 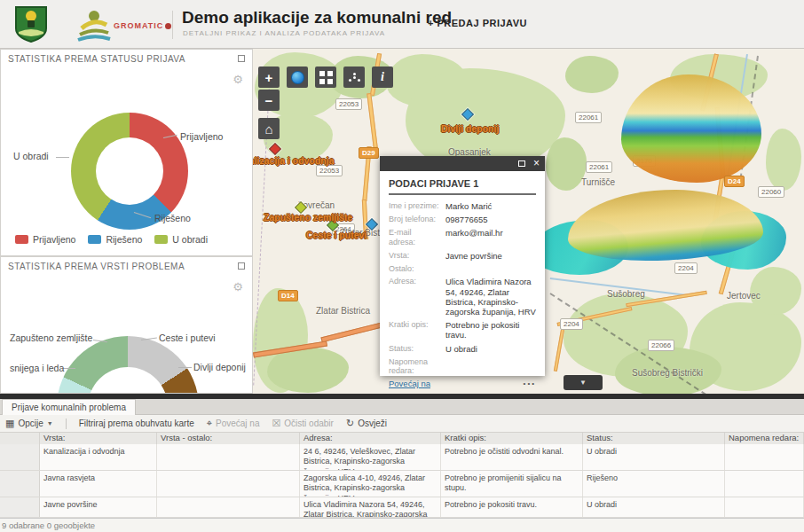 What do you see at coordinates (477, 23) in the screenshot?
I see `submit-report-button: + PREDAJ PRIJAVU` at bounding box center [477, 23].